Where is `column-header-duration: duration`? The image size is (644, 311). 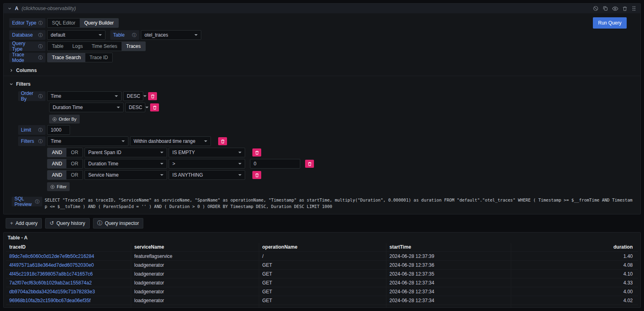 column-header-duration: duration is located at coordinates (574, 247).